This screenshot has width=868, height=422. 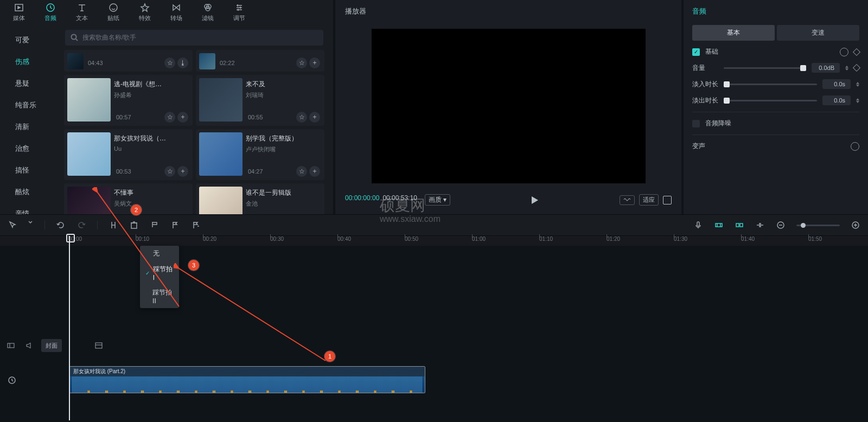 I want to click on marker-tool, so click(x=175, y=225).